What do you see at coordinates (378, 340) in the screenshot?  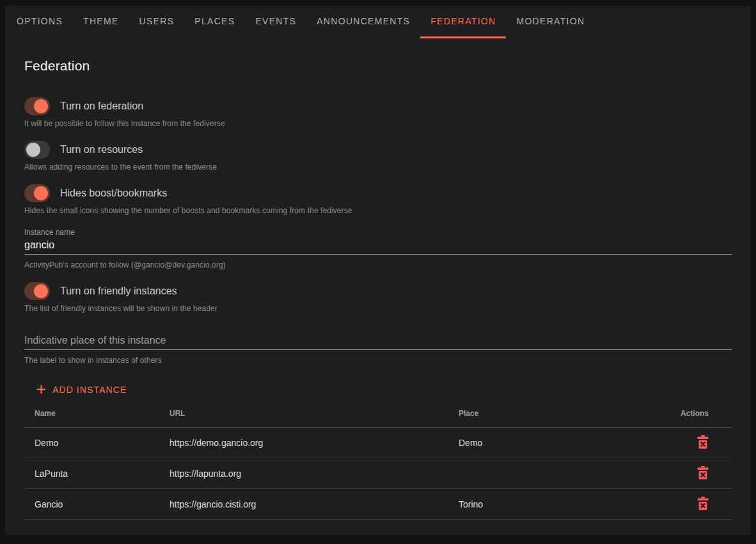 I see `instance-place-input` at bounding box center [378, 340].